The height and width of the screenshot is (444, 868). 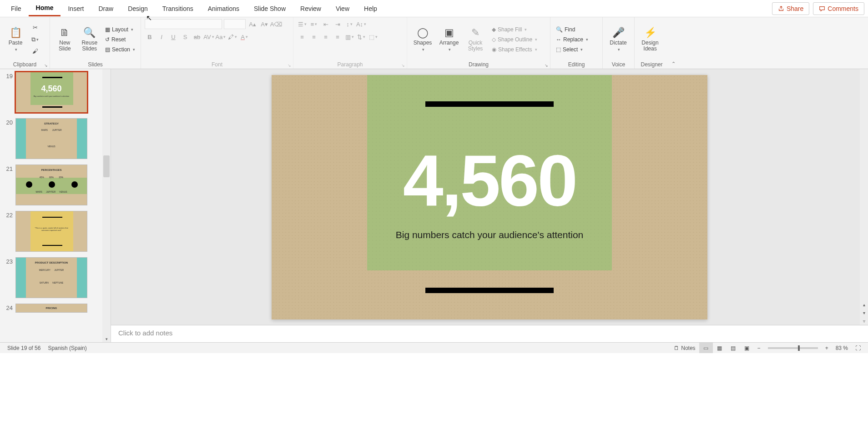 I want to click on outdent-button: ⇤, so click(x=326, y=24).